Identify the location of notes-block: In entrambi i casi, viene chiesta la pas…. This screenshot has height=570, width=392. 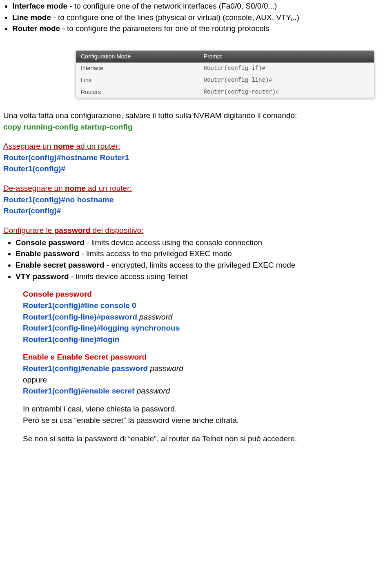
(206, 424).